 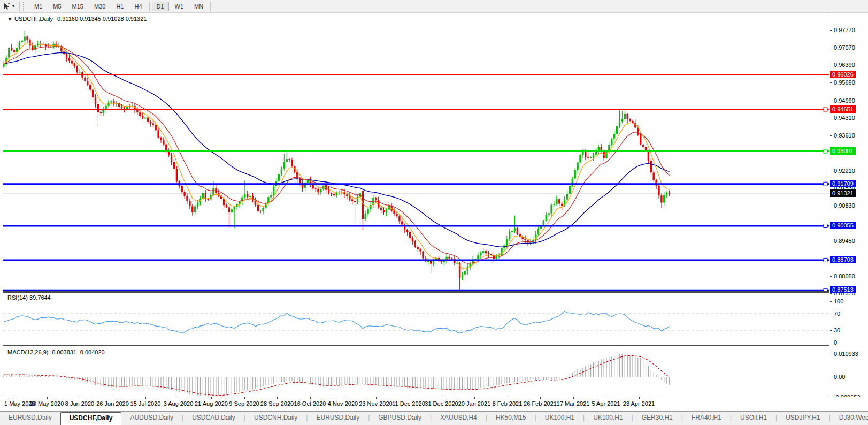 What do you see at coordinates (416, 319) in the screenshot?
I see `rsi-panel: RSI(14) 39.7644` at bounding box center [416, 319].